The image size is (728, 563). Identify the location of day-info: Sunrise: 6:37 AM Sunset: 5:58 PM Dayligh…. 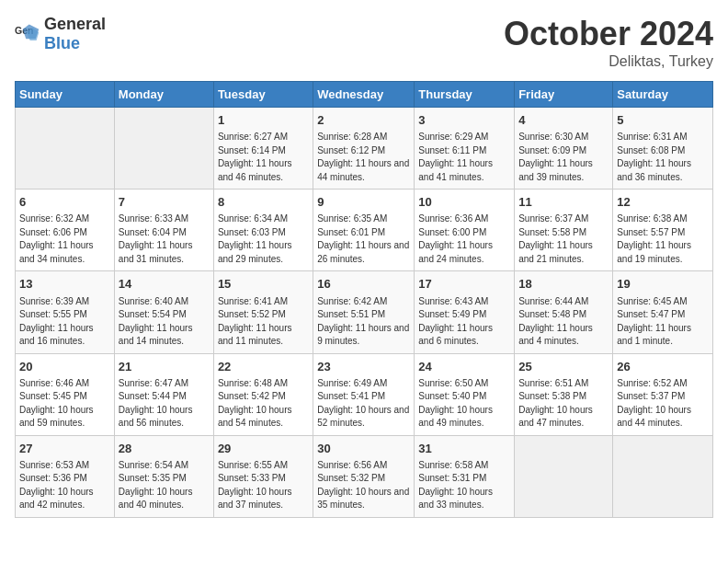
(563, 239).